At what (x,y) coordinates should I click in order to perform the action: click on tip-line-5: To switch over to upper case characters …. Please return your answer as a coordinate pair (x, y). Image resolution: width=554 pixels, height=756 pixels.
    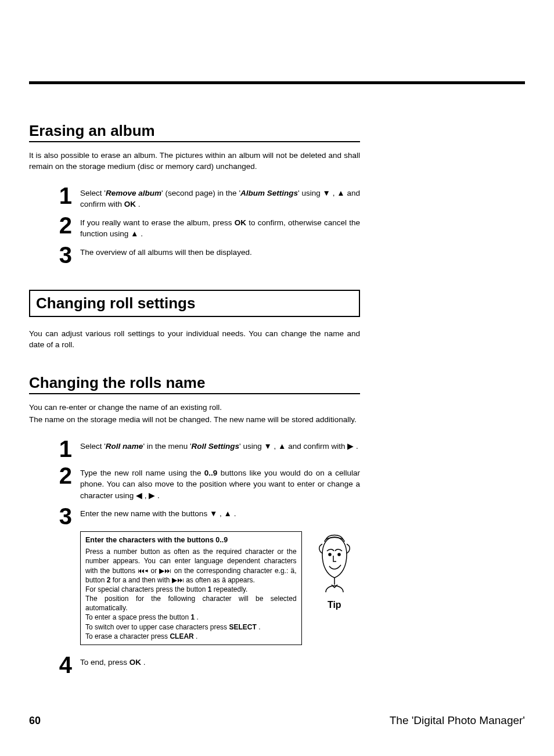
    Looking at the image, I should click on (191, 627).